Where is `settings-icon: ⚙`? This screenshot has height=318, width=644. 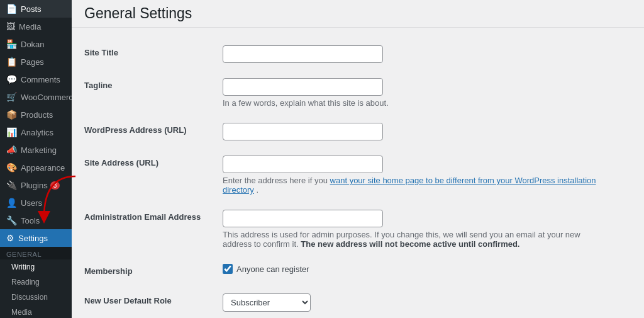
settings-icon: ⚙ is located at coordinates (10, 238).